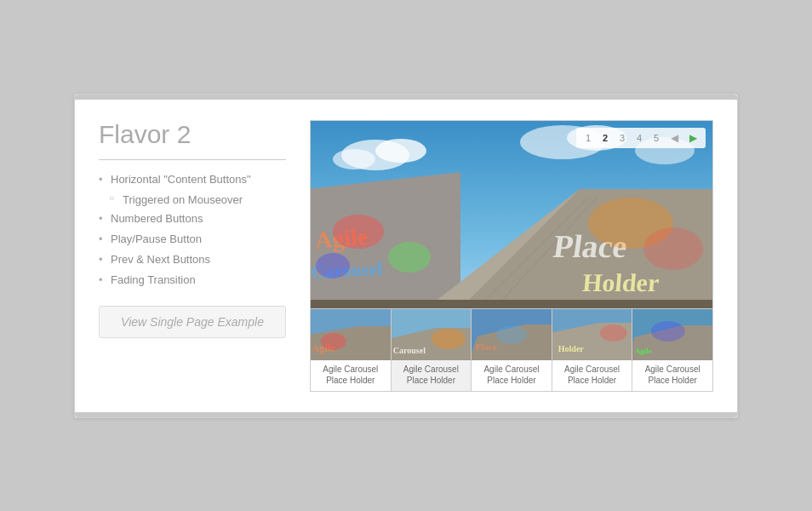  Describe the element at coordinates (592, 335) in the screenshot. I see `thumb-image-4: Holder` at that location.